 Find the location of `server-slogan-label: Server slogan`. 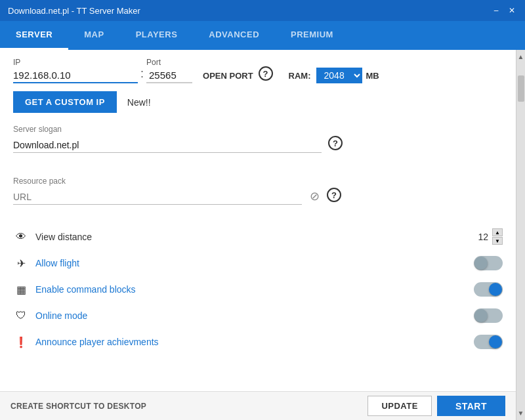

server-slogan-label: Server slogan is located at coordinates (258, 129).